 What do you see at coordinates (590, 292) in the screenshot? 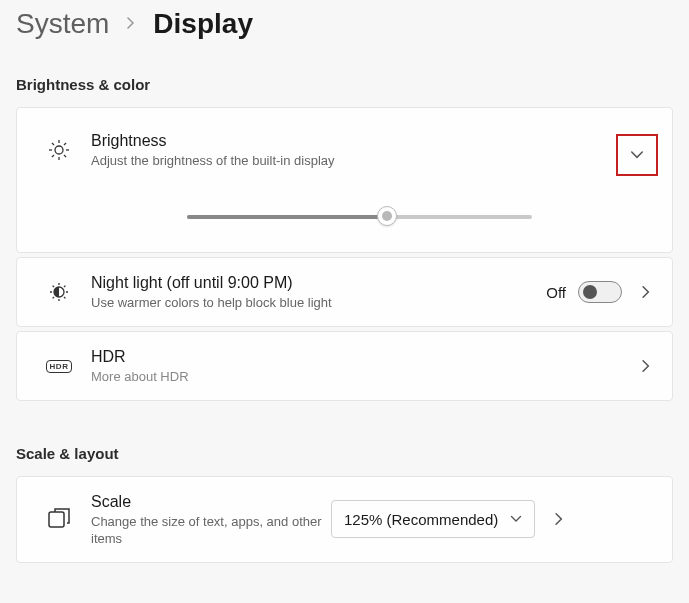
I see `toggle-knob` at bounding box center [590, 292].